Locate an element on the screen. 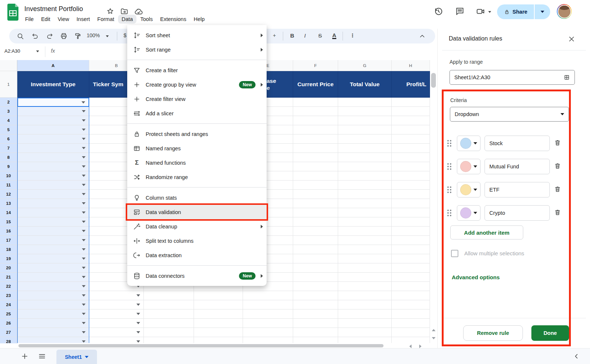  row-header-28: 28 is located at coordinates (9, 340).